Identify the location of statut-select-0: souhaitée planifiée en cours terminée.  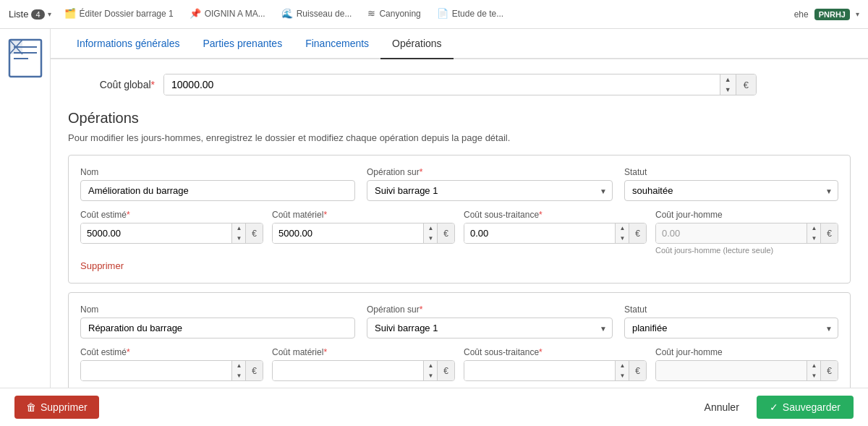
(731, 191).